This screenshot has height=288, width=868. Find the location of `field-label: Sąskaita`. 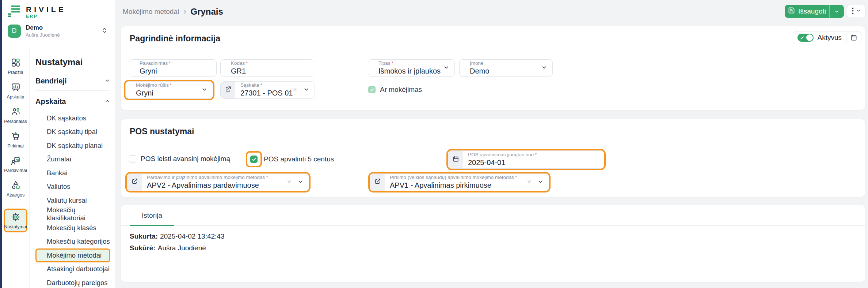

field-label: Sąskaita is located at coordinates (250, 85).